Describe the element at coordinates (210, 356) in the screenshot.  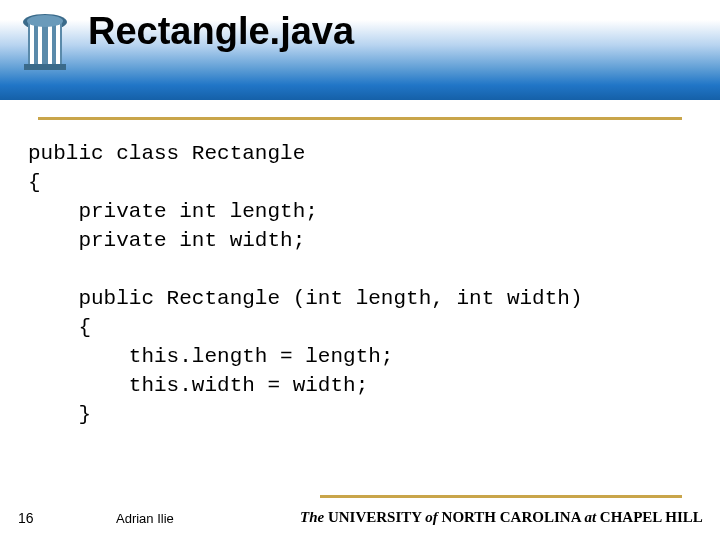
I see `code-line: this.length = length;` at that location.